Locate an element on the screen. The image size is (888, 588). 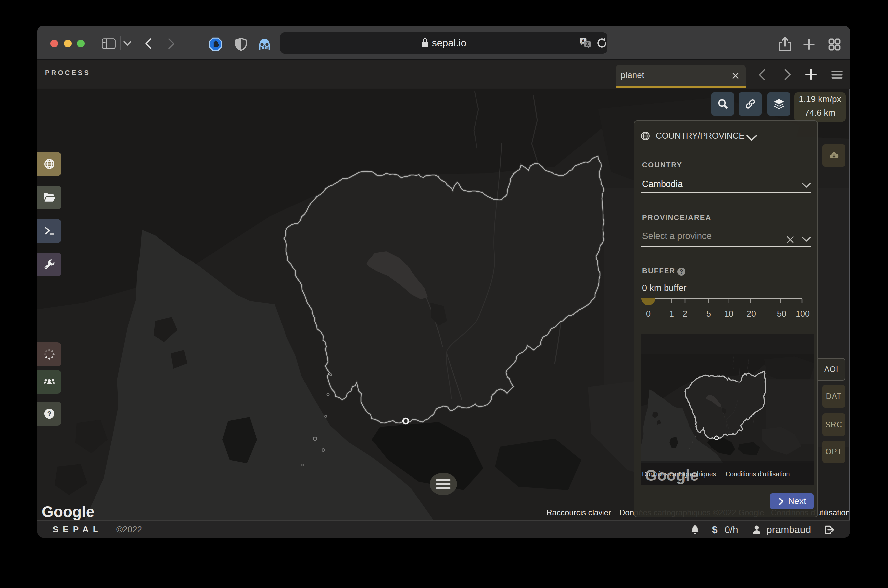
svg-text: Données cartographiques is located at coordinates (679, 474).